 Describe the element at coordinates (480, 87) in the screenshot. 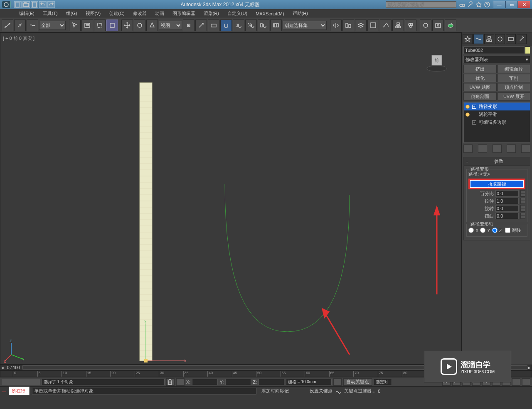

I see `mod-uvwmap: UVW 贴图` at that location.